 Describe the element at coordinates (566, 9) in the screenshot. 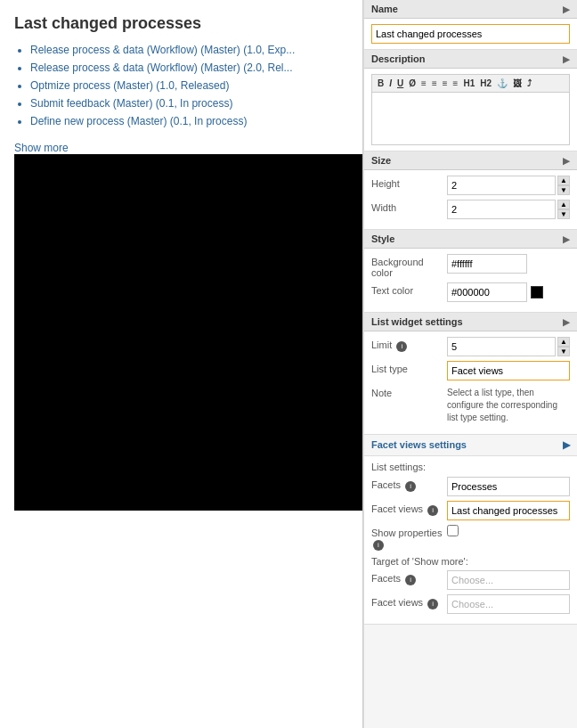

I see `name-section-arrow: ▶` at that location.